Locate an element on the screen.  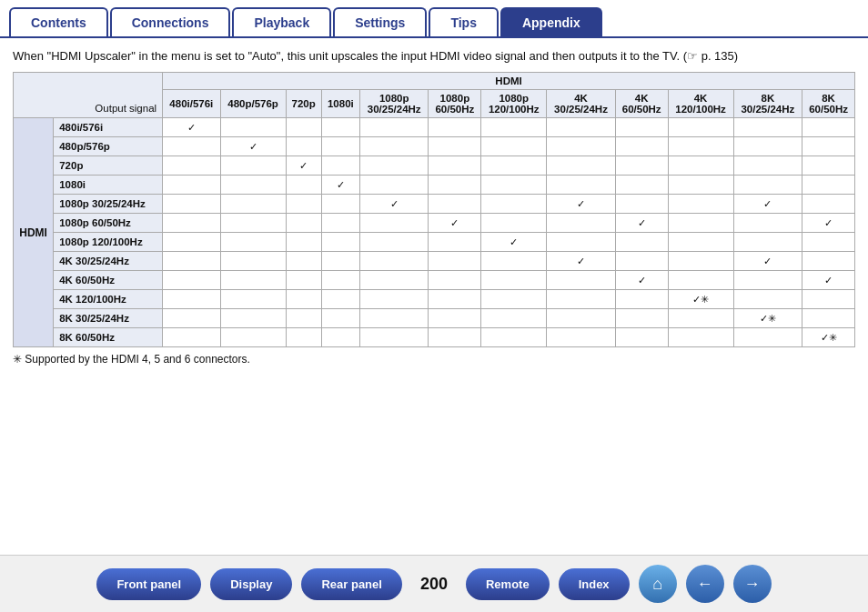
front-panel-button: Front panel is located at coordinates (149, 584).